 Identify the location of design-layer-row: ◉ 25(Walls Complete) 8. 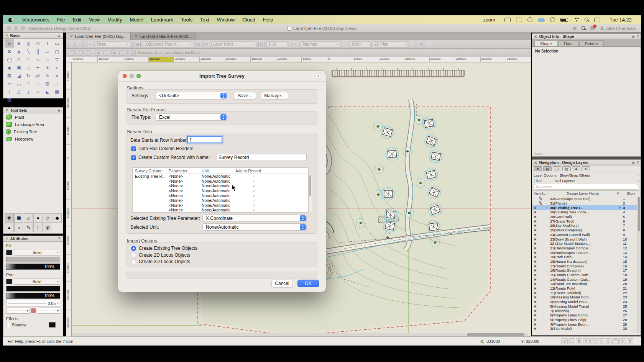
(585, 230).